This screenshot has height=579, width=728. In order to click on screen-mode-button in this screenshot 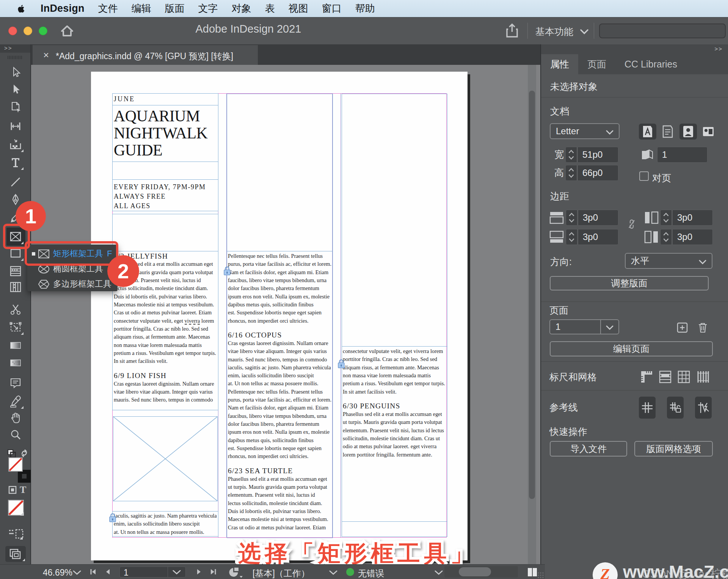, I will do `click(16, 554)`.